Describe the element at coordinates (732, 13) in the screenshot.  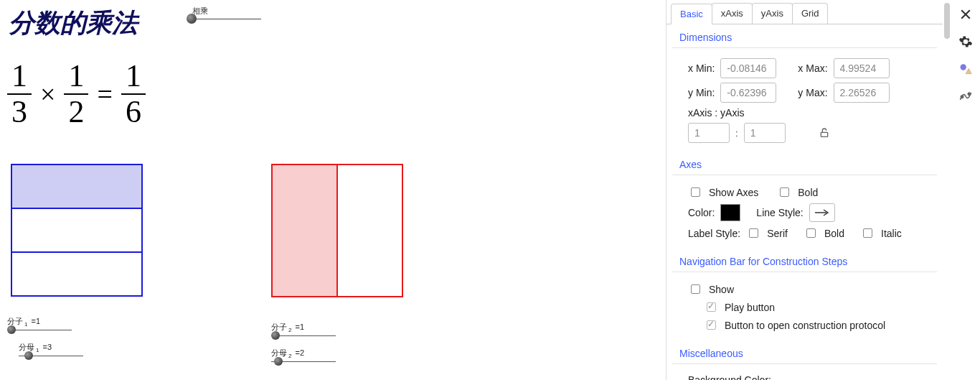
I see `tab-xaxis: xAxis` at that location.